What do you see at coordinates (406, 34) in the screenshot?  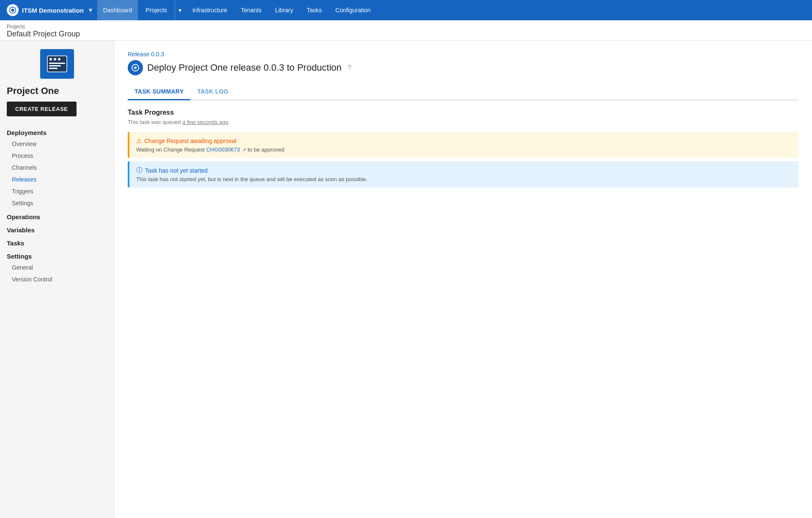 I see `page-title: Default Project Group` at bounding box center [406, 34].